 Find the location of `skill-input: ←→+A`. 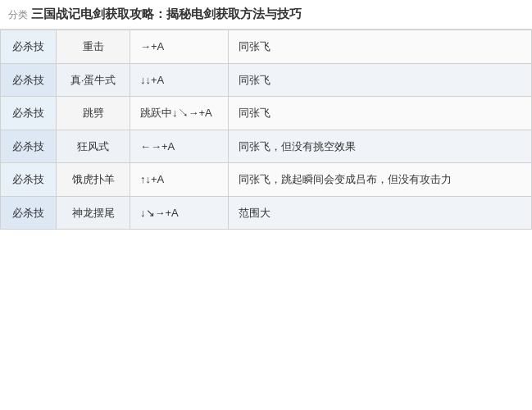

skill-input: ←→+A is located at coordinates (180, 146).